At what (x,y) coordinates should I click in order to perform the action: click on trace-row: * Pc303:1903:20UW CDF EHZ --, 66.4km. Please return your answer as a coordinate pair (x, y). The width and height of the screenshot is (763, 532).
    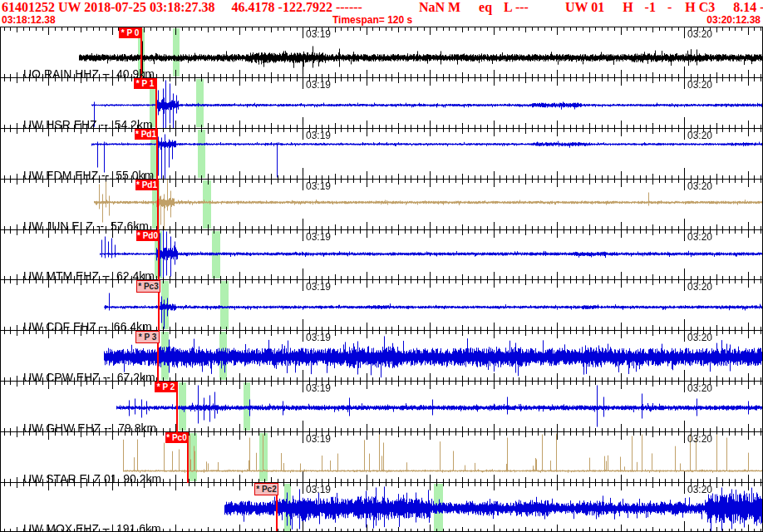
    Looking at the image, I should click on (382, 305).